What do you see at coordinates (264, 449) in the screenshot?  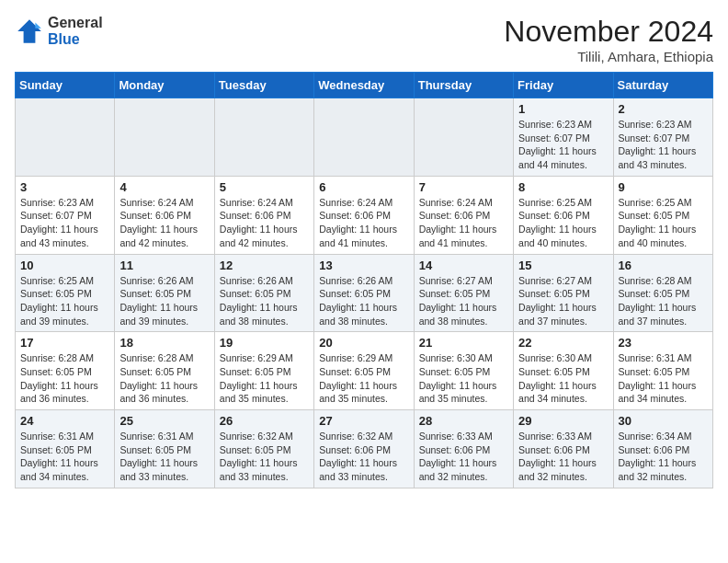 I see `calendar-cell: 26Sunrise: 6:32 AMSunset: 6:05 PMDayligh…` at bounding box center [264, 449].